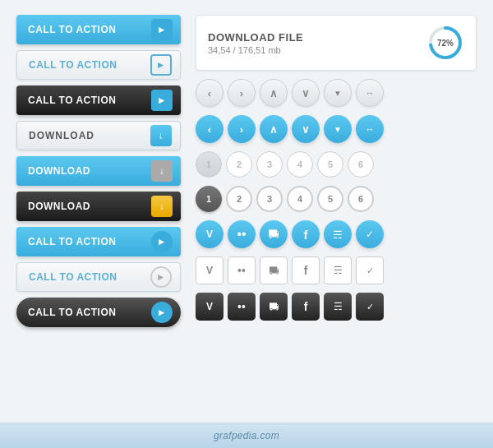 This screenshot has height=448, width=493. Describe the element at coordinates (306, 129) in the screenshot. I see `arrow-down-blue: ∨` at that location.